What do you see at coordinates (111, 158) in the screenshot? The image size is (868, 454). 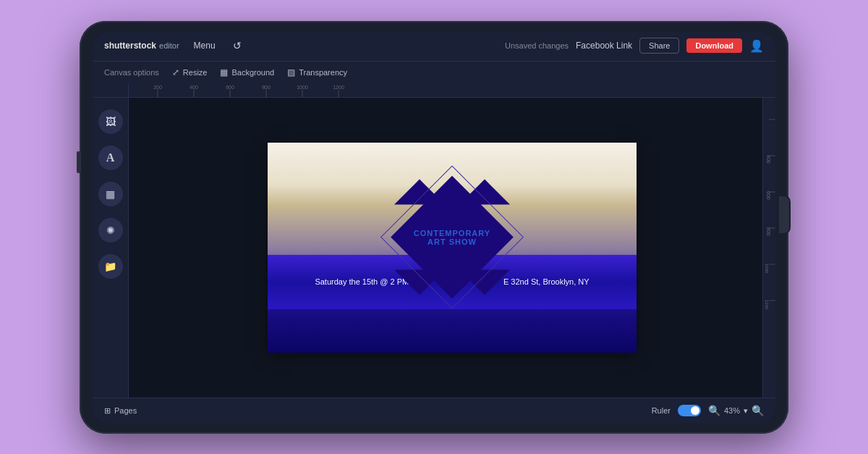 I see `sidebar-item-text: A` at bounding box center [111, 158].